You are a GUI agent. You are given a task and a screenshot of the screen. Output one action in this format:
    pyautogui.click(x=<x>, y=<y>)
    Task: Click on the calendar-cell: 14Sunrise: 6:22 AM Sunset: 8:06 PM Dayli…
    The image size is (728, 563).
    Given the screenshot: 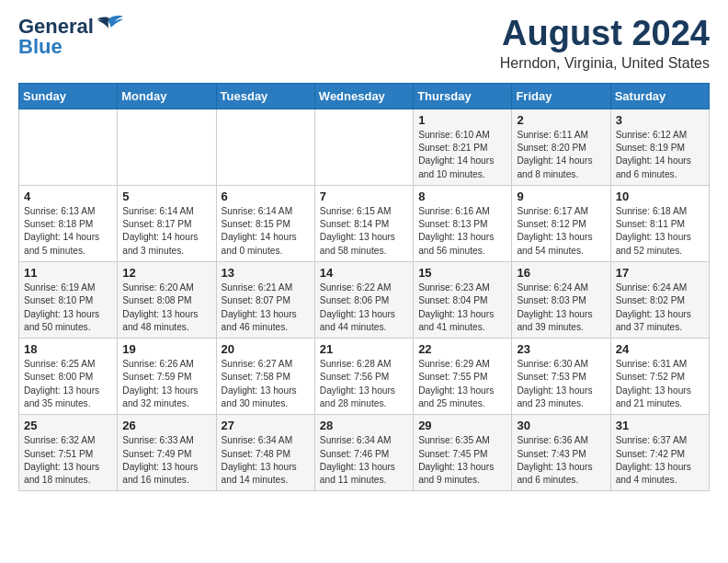 What is the action you would take?
    pyautogui.click(x=364, y=300)
    